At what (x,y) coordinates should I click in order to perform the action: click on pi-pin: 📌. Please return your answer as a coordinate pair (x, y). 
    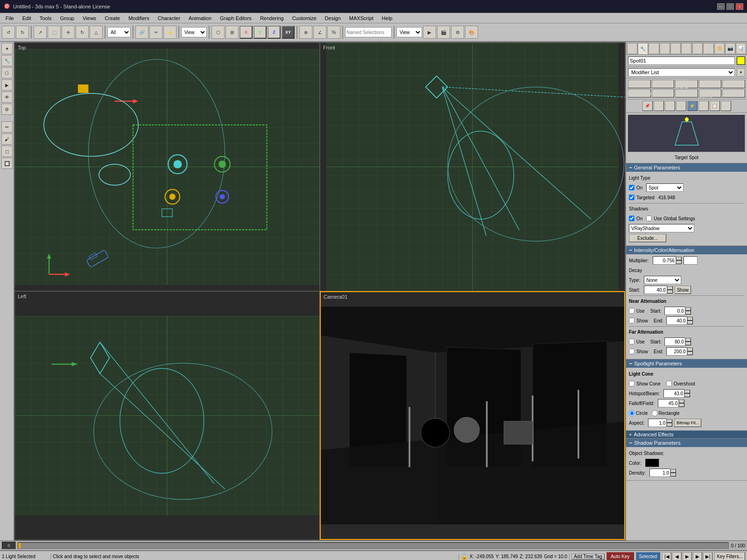
    Looking at the image, I should click on (648, 106).